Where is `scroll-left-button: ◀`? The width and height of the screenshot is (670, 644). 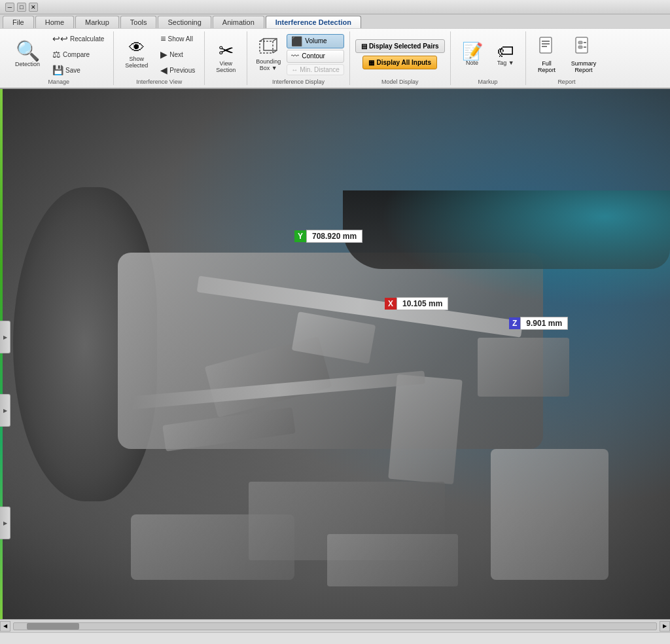
scroll-left-button: ◀ is located at coordinates (5, 626).